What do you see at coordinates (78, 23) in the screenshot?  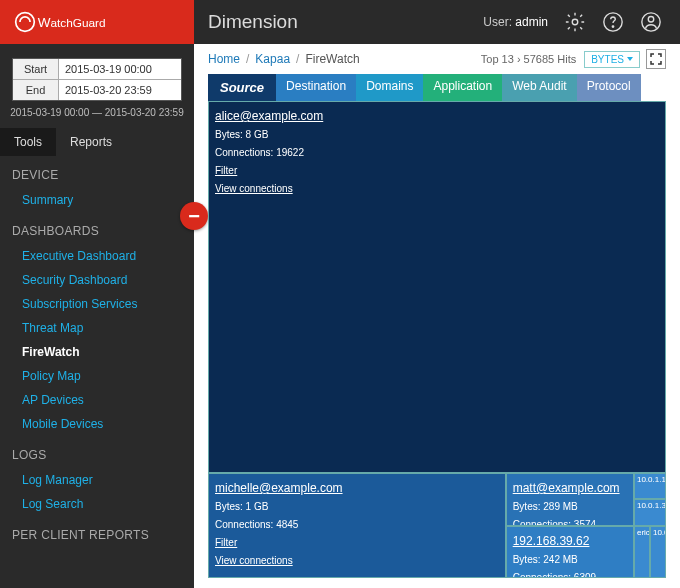 I see `svg-text: atchGuard` at bounding box center [78, 23].